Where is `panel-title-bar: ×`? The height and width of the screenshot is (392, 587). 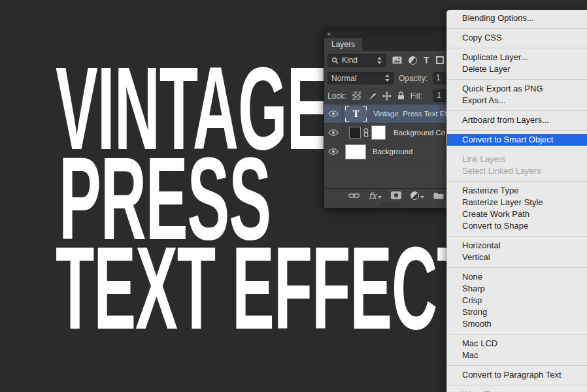
panel-title-bar: × is located at coordinates (390, 34).